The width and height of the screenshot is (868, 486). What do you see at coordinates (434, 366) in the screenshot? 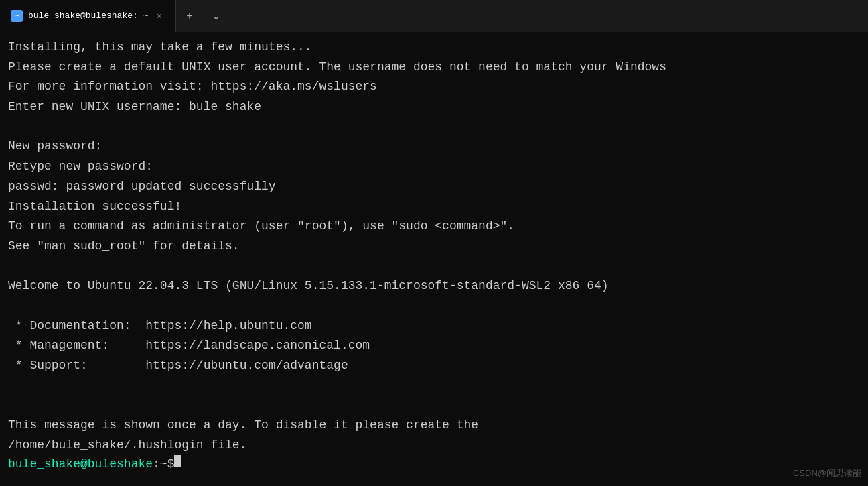
I see `terminal-line: * Support: https://ubuntu.com/advantage` at bounding box center [434, 366].